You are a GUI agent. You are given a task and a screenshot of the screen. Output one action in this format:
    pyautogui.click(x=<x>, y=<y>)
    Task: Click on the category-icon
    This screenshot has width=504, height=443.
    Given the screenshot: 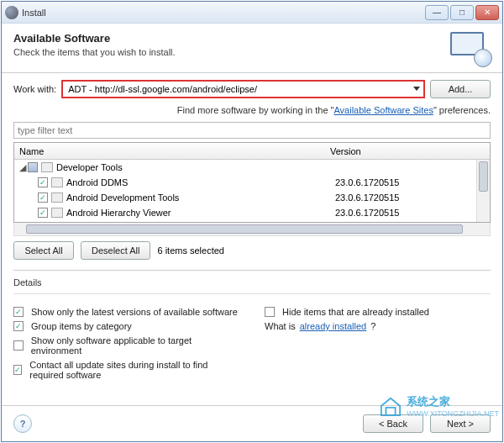 What is the action you would take?
    pyautogui.click(x=47, y=167)
    